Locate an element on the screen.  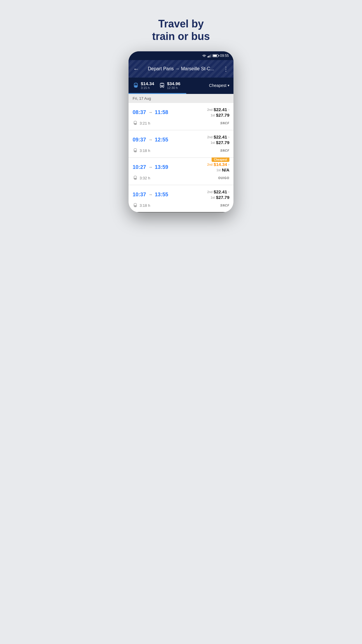
arrive-time: 13:55 is located at coordinates (161, 195).